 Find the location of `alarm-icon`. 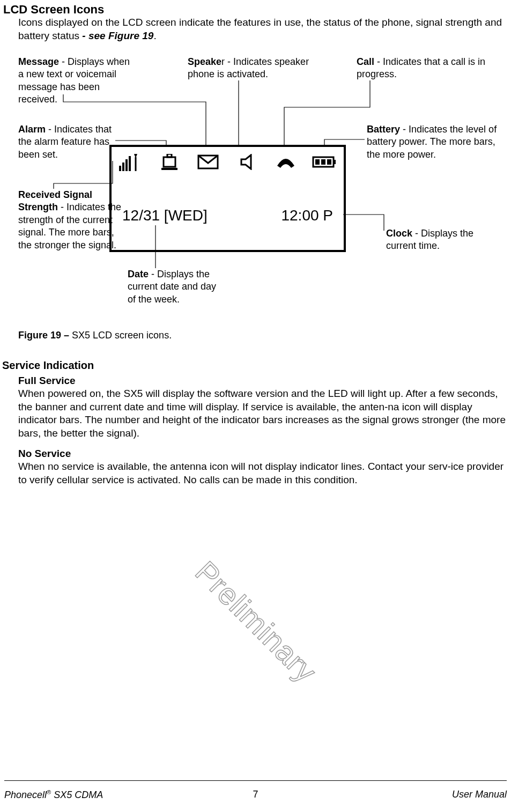

alarm-icon is located at coordinates (169, 162).